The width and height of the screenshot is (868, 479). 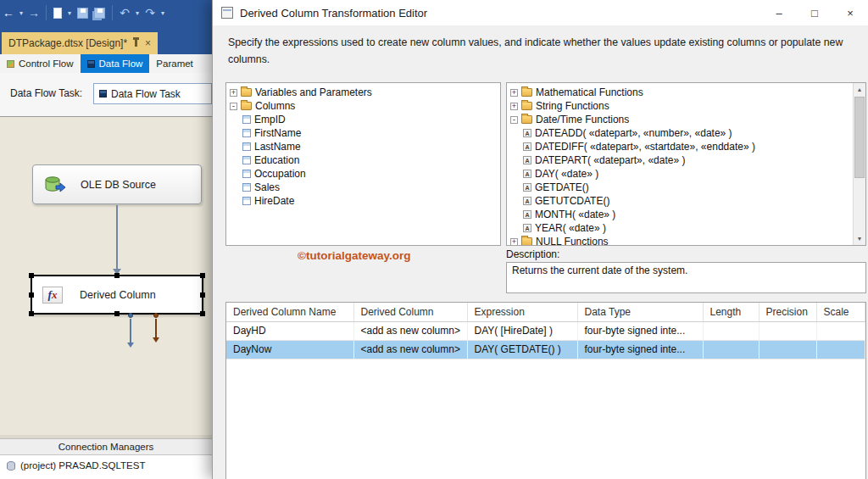 What do you see at coordinates (137, 13) in the screenshot?
I see `undo-dropdown-icon: ▾` at bounding box center [137, 13].